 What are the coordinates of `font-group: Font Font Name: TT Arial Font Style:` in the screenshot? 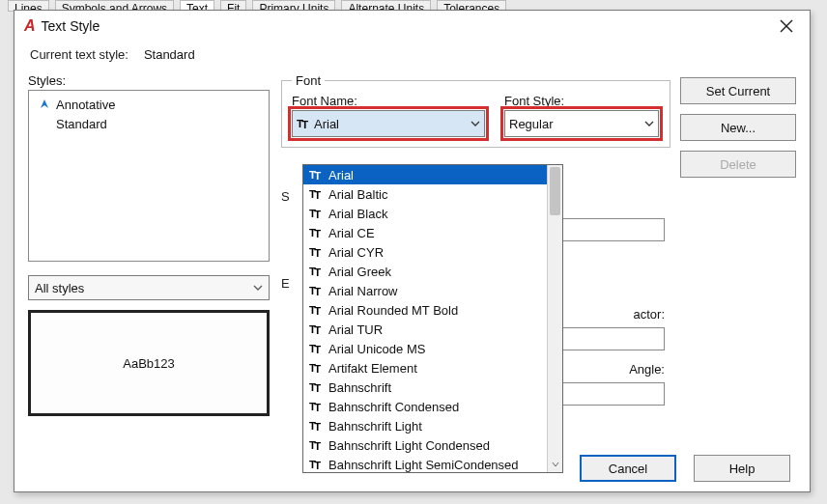 It's located at (475, 110).